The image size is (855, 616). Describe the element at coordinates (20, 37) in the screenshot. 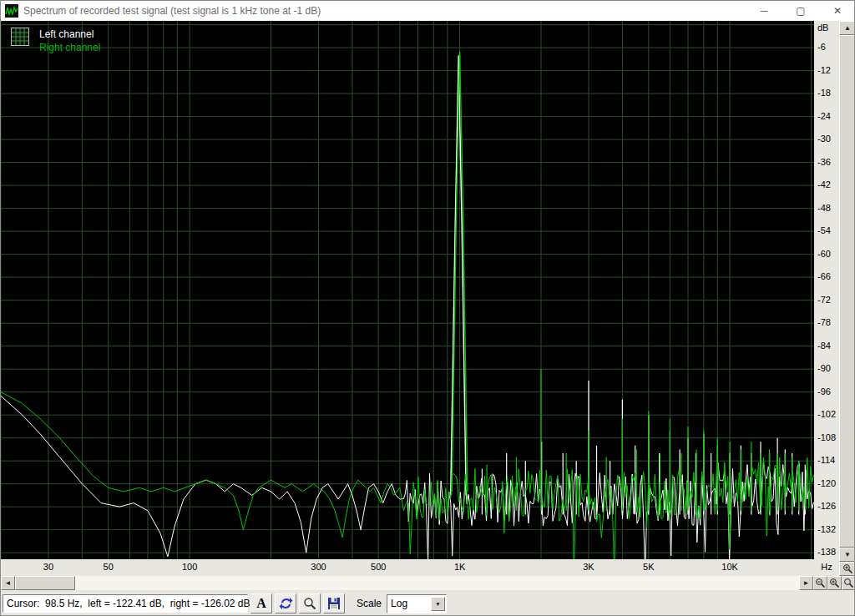

I see `legend-grid-icon` at that location.